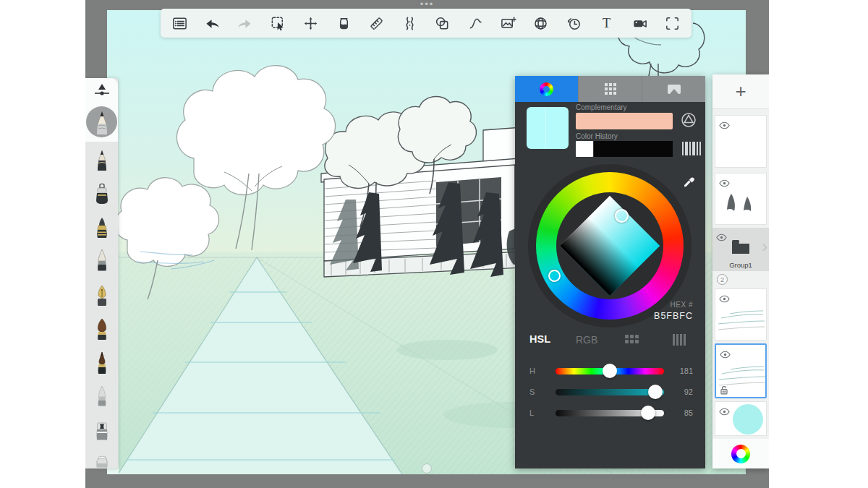  Describe the element at coordinates (606, 23) in the screenshot. I see `svg-text: T` at that location.